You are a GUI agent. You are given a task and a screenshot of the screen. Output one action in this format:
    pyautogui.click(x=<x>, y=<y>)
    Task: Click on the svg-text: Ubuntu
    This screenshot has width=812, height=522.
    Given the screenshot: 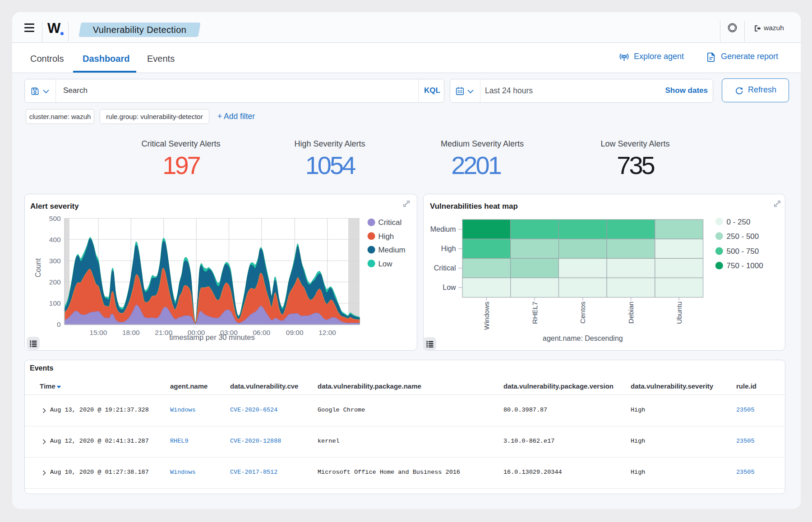 What is the action you would take?
    pyautogui.click(x=679, y=313)
    